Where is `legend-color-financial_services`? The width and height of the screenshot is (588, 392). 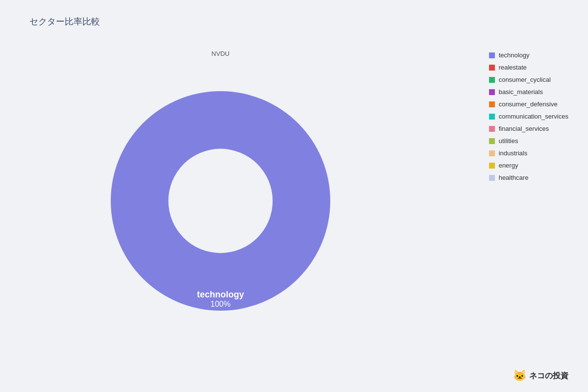
legend-color-financial_services is located at coordinates (492, 129).